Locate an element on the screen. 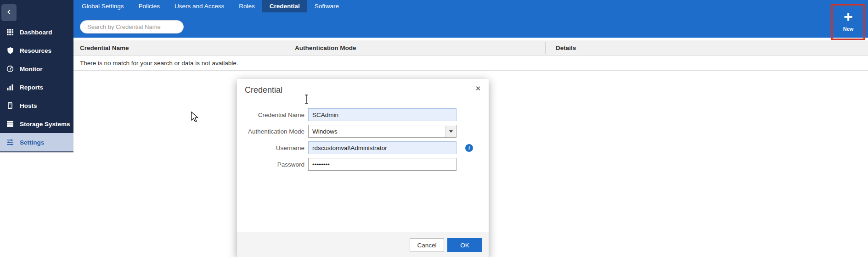 The height and width of the screenshot is (257, 868). tab-global-settings: Global Settings is located at coordinates (103, 6).